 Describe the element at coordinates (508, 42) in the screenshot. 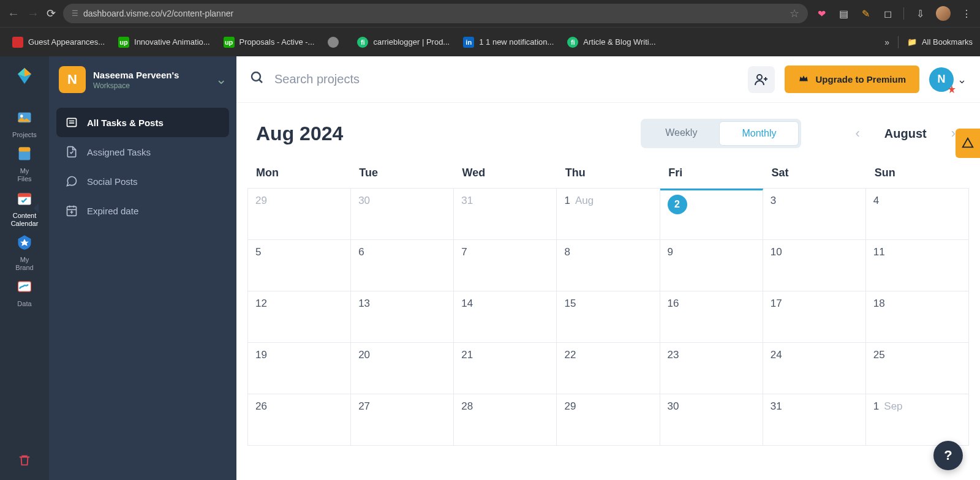

I see `bookmark-item: in1 1 new notification...` at that location.